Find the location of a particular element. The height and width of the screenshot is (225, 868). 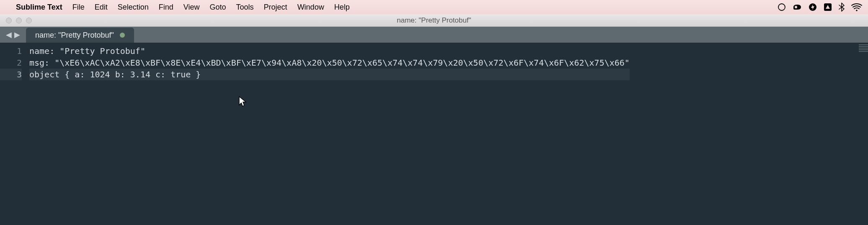

menu-view: View is located at coordinates (192, 8).